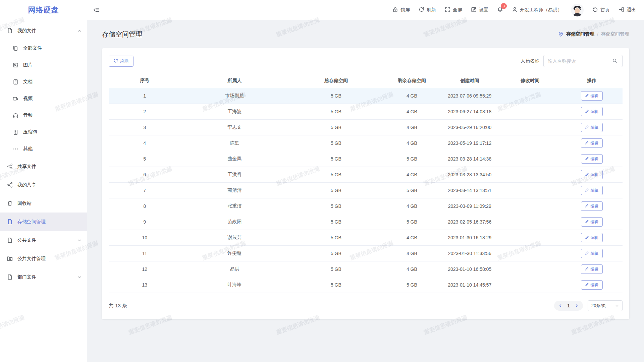  I want to click on edit-settings-icon, so click(474, 10).